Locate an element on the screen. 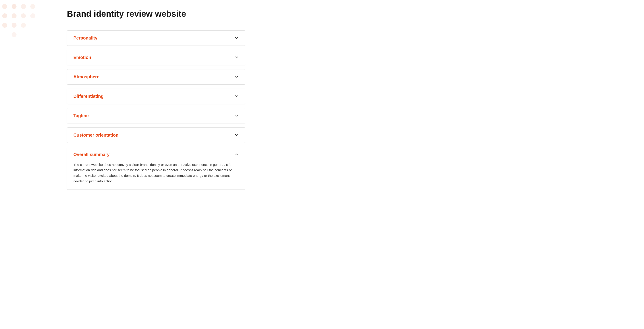 Image resolution: width=644 pixels, height=329 pixels. chevron-down-icon-customer-orientation is located at coordinates (236, 135).